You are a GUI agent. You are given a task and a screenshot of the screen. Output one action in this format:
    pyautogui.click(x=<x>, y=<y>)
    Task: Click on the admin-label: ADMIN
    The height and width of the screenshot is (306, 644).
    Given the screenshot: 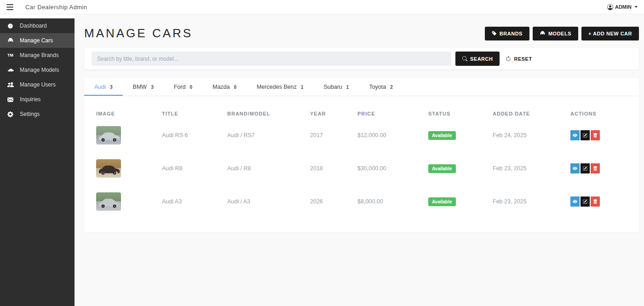 What is the action you would take?
    pyautogui.click(x=623, y=7)
    